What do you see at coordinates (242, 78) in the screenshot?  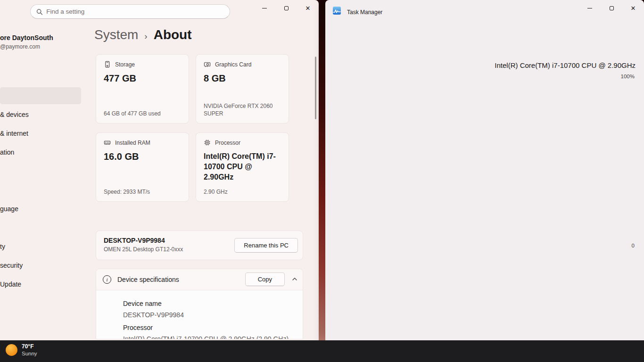 I see `graphics-value: 8 GB` at bounding box center [242, 78].